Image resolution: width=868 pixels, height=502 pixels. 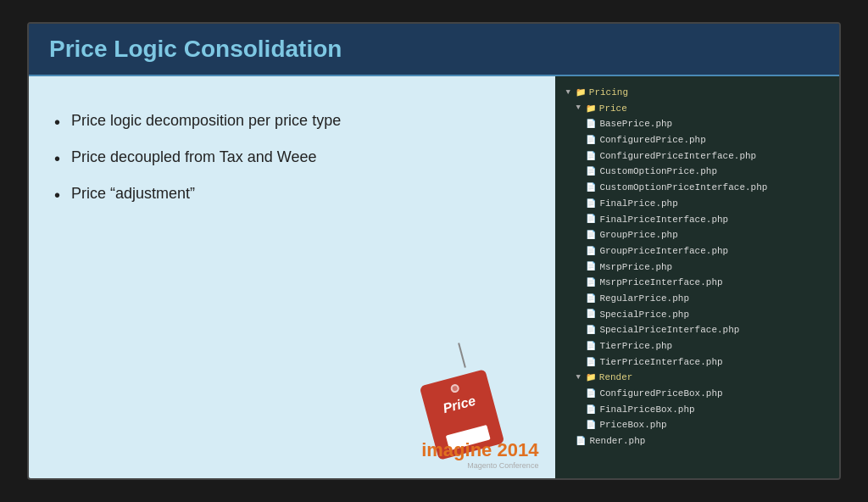 I want to click on file-label: ConfiguredPriceInterface.php, so click(x=678, y=156).